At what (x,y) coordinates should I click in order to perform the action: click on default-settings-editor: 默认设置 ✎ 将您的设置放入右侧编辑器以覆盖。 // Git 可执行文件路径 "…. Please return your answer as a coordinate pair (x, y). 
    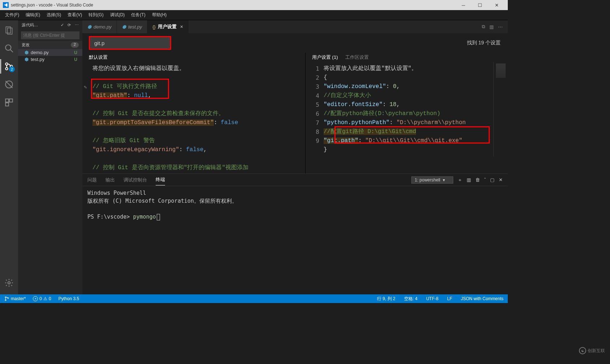
    Looking at the image, I should click on (194, 113).